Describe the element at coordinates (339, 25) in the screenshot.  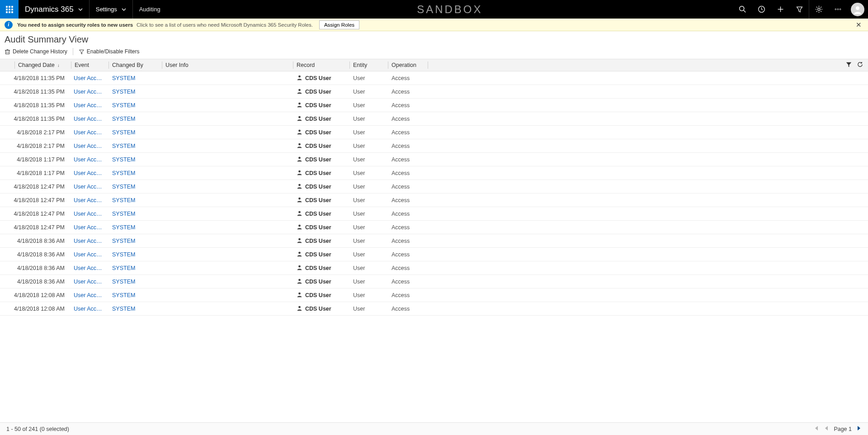
I see `assign-roles-button: Assign Roles` at that location.